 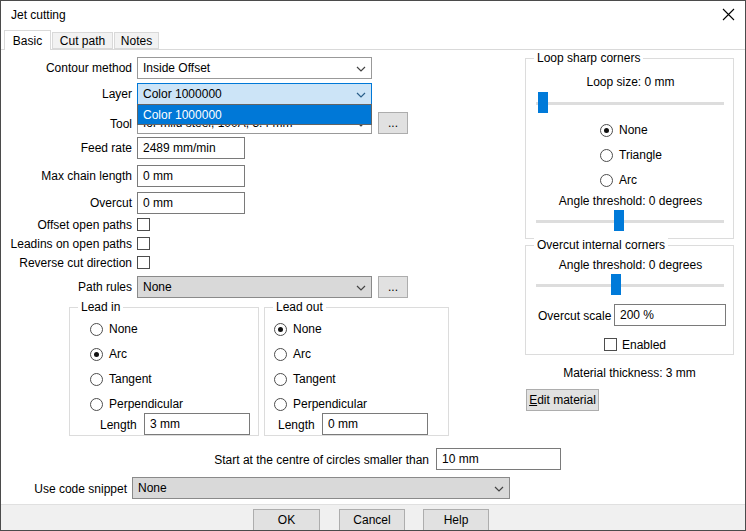 I want to click on lead-out-arc-radio: Arc, so click(x=292, y=354).